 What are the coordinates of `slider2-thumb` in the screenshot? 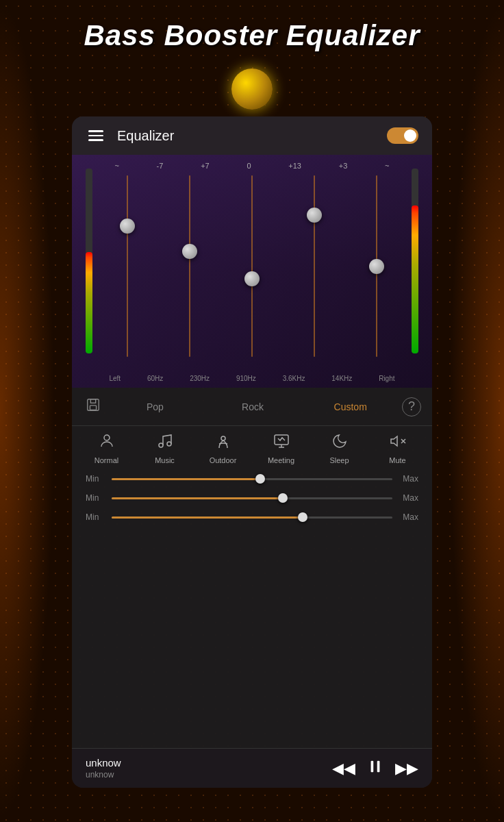 It's located at (283, 498).